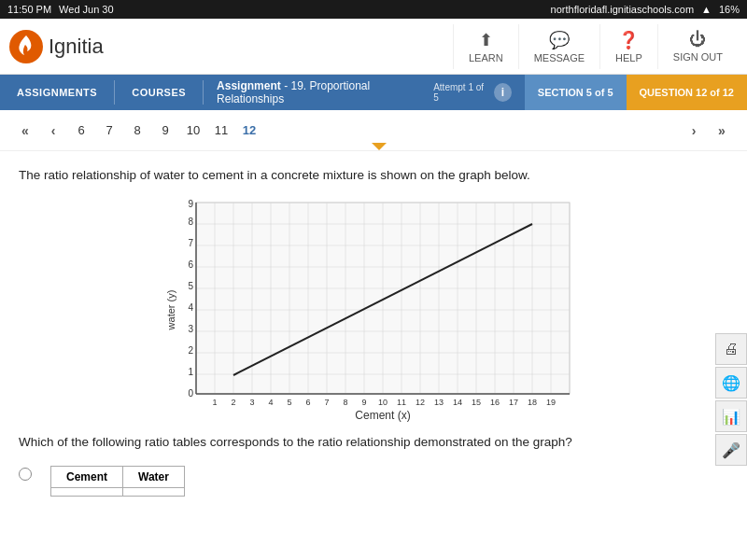 The width and height of the screenshot is (747, 560). What do you see at coordinates (171, 310) in the screenshot?
I see `y-axis-label: water (y)` at bounding box center [171, 310].